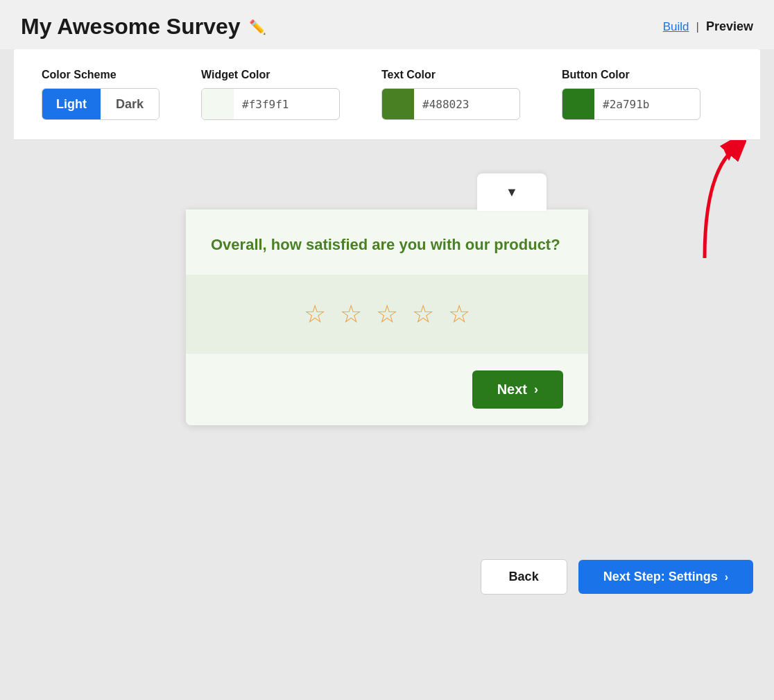  What do you see at coordinates (130, 104) in the screenshot?
I see `dark-option: Dark` at bounding box center [130, 104].